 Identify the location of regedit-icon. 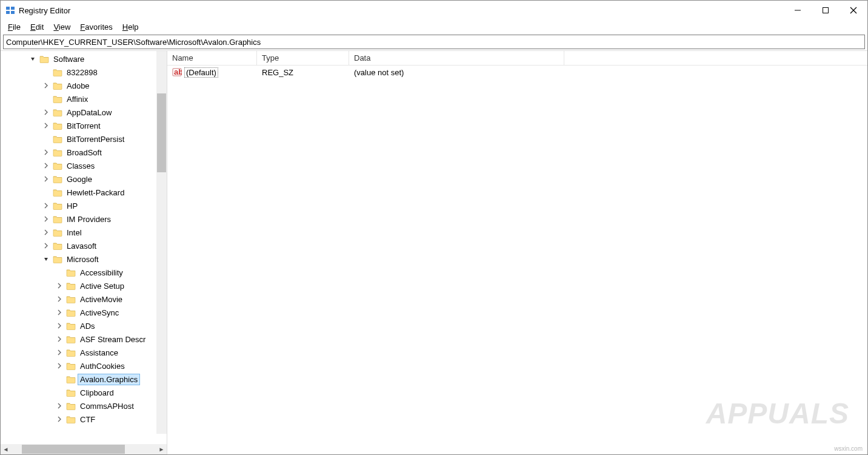
(10, 10).